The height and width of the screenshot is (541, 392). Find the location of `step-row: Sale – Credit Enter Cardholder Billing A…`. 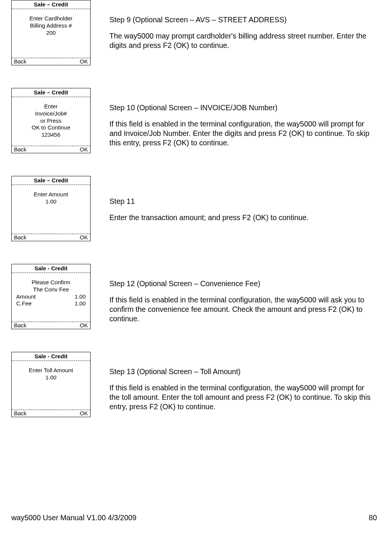

step-row: Sale – Credit Enter Cardholder Billing A… is located at coordinates (194, 32).